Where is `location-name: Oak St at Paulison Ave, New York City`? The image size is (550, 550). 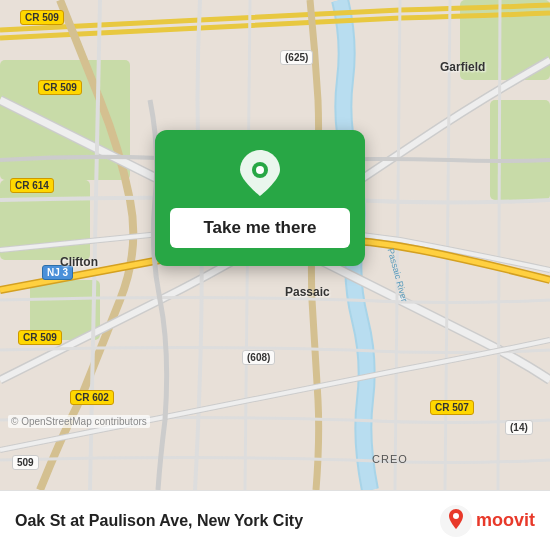 location-name: Oak St at Paulison Ave, New York City is located at coordinates (159, 521).